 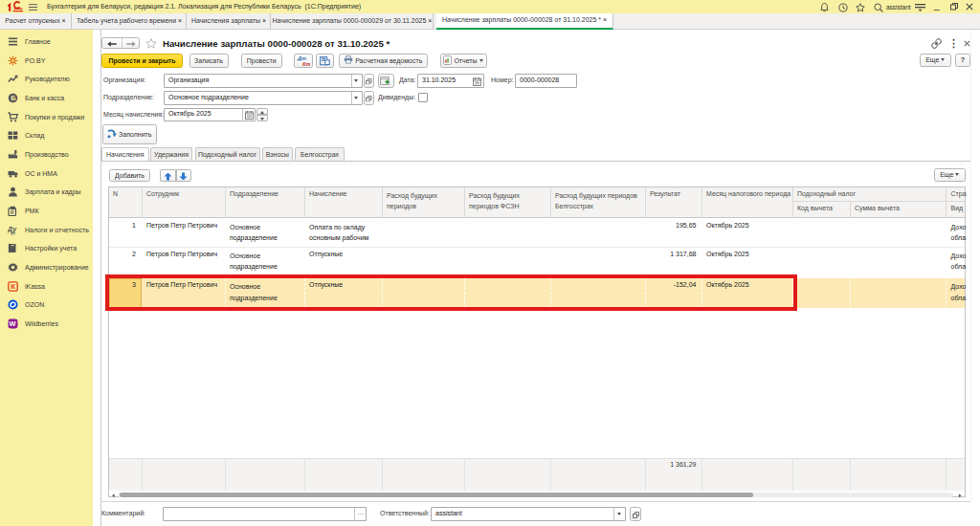 I want to click on svg-text: К, so click(x=13, y=287).